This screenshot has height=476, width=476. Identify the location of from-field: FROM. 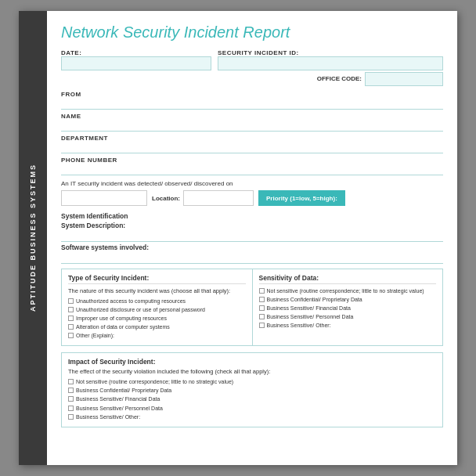
(252, 100).